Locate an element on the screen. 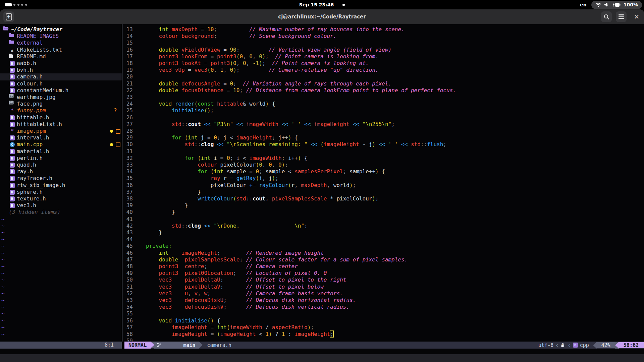  tree-item: *image.ppm is located at coordinates (61, 131).